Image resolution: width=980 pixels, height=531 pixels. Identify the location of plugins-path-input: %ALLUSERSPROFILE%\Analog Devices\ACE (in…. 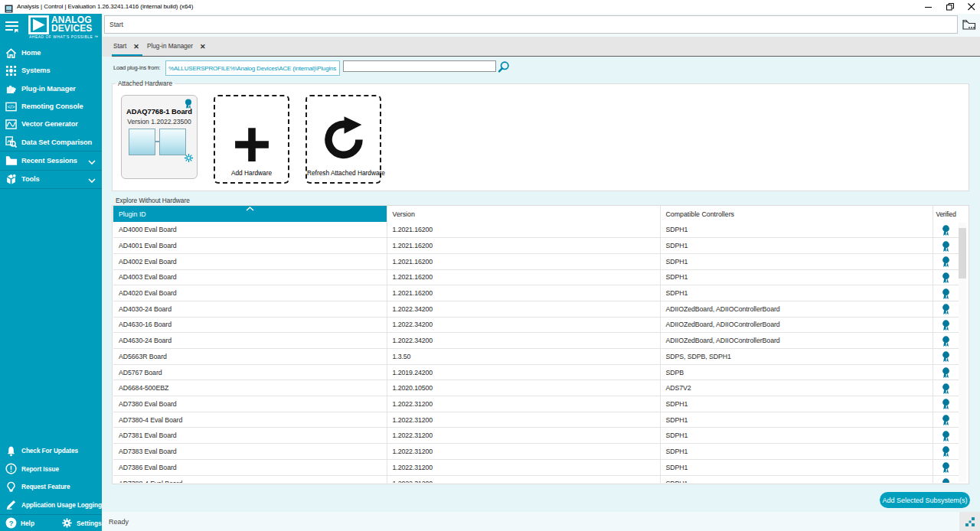
(253, 68).